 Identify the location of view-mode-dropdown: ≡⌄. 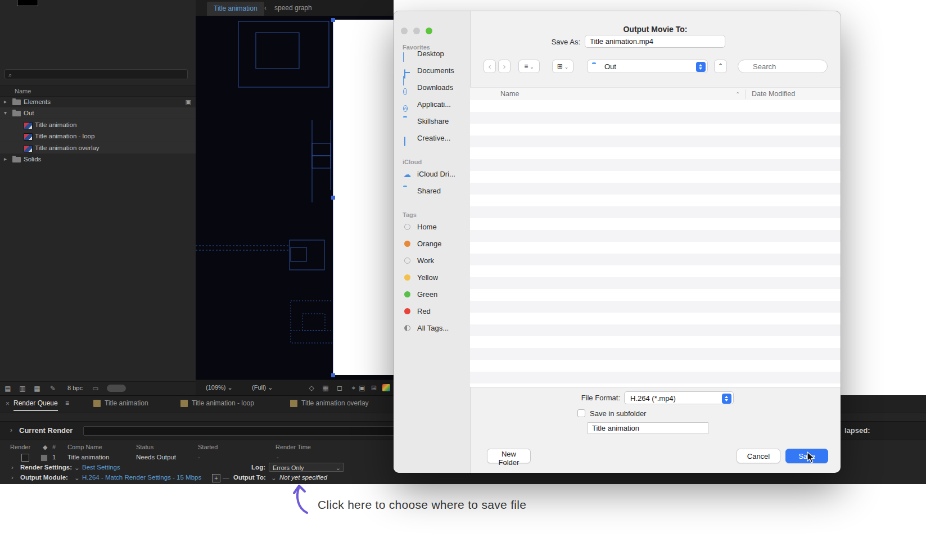
(529, 66).